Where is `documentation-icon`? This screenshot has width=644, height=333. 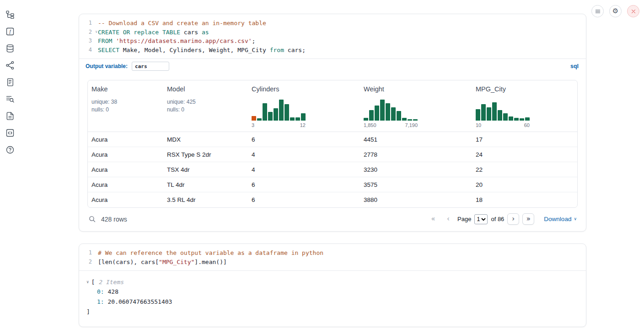
documentation-icon is located at coordinates (10, 116).